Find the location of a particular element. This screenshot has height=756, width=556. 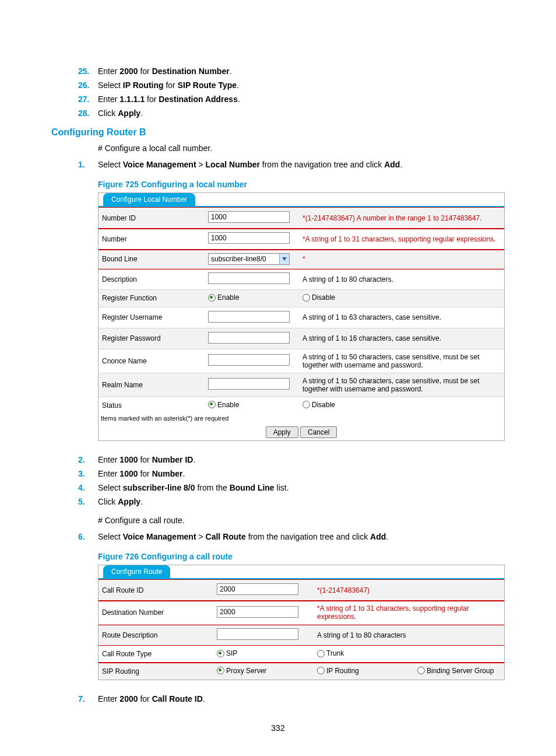

label-register-username: Register Username is located at coordinates (152, 317).